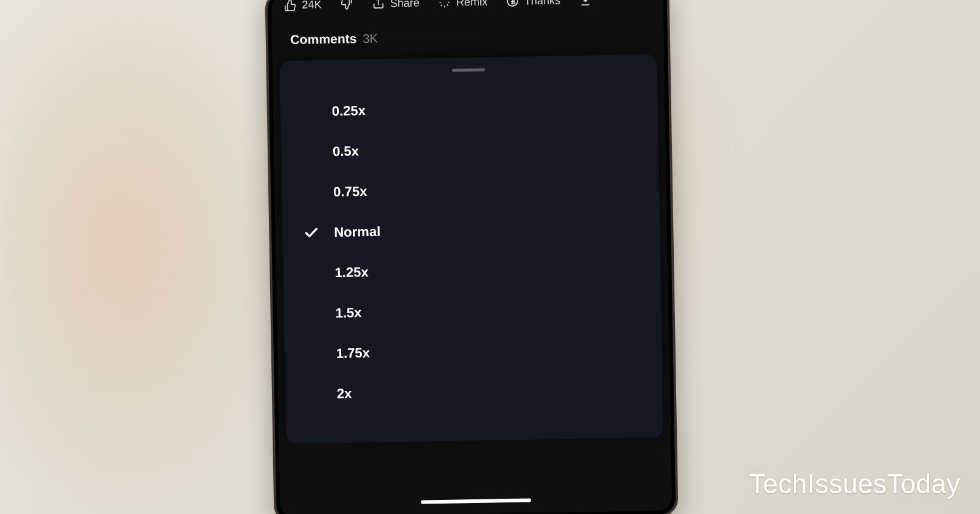 The image size is (980, 514). What do you see at coordinates (468, 35) in the screenshot?
I see `comments-section-header: Comments 3K` at bounding box center [468, 35].